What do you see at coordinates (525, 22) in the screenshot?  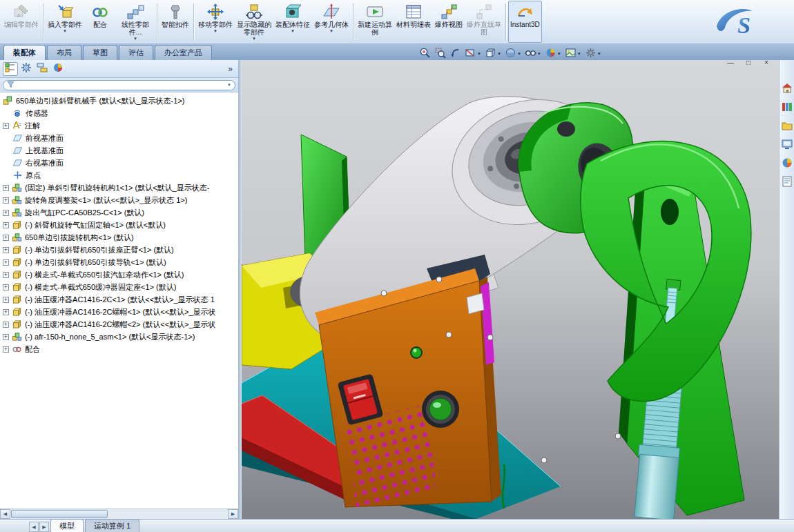 I see `instant3d-button: Instant3D` at bounding box center [525, 22].